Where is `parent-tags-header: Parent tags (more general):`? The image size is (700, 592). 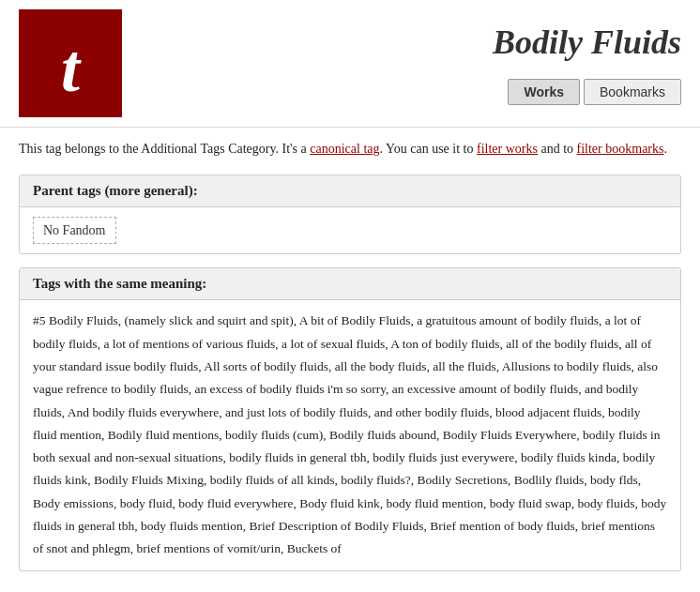
parent-tags-header: Parent tags (more general): is located at coordinates (350, 191).